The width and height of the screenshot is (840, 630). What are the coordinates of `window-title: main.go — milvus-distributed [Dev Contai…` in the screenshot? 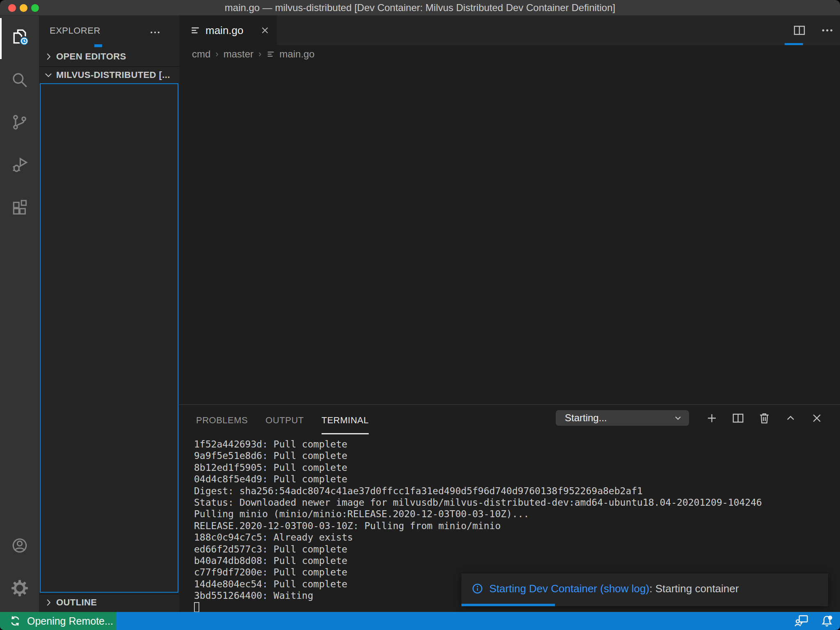 It's located at (420, 8).